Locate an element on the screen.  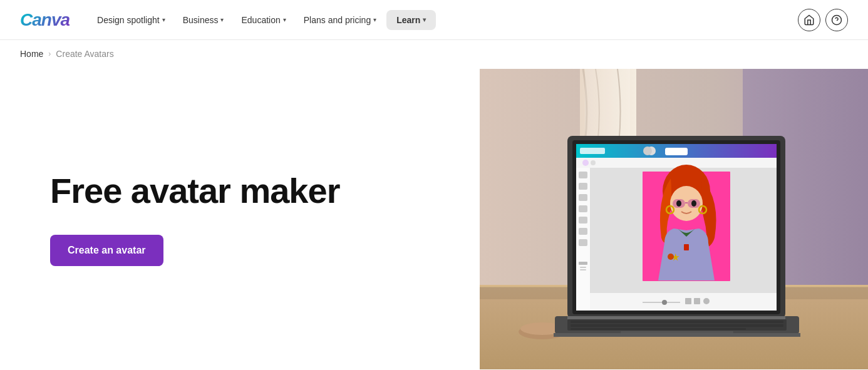
help-button is located at coordinates (837, 20).